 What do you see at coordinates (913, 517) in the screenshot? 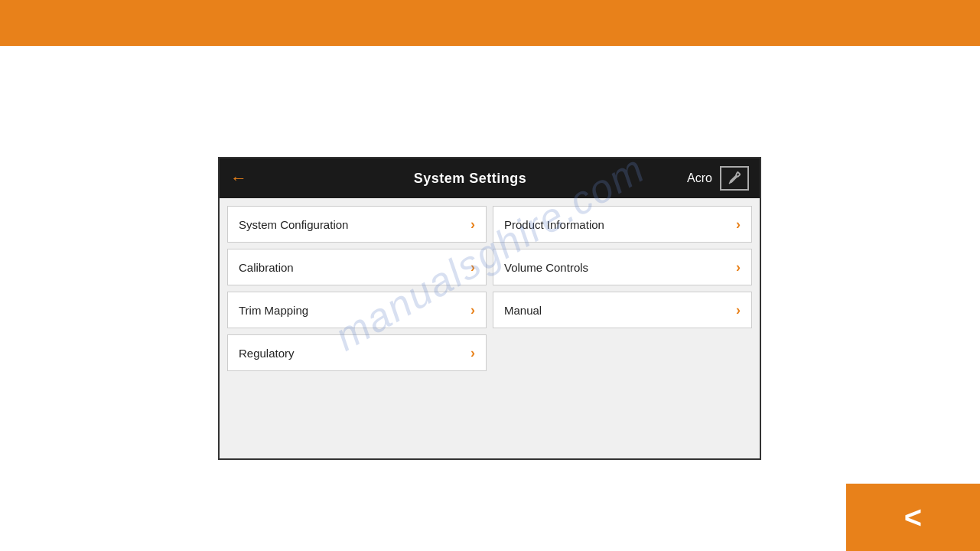
I see `chevron-left-icon: <` at bounding box center [913, 517].